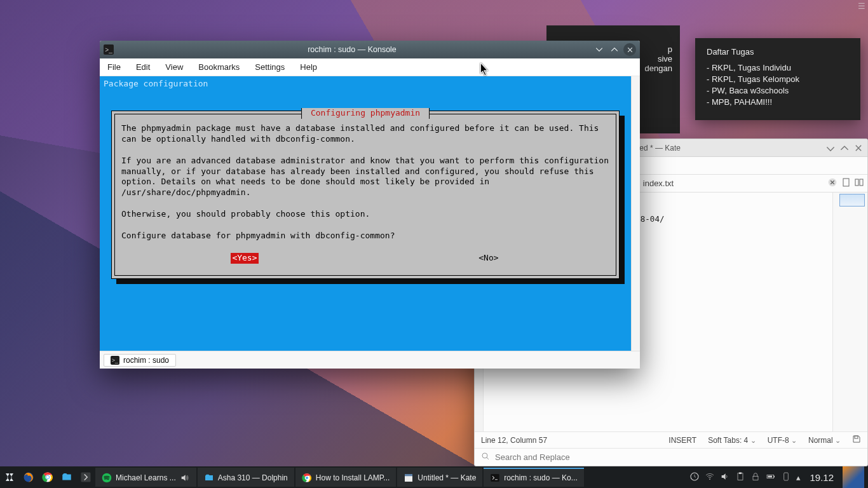 The width and height of the screenshot is (868, 488). I want to click on updates-icon, so click(695, 478).